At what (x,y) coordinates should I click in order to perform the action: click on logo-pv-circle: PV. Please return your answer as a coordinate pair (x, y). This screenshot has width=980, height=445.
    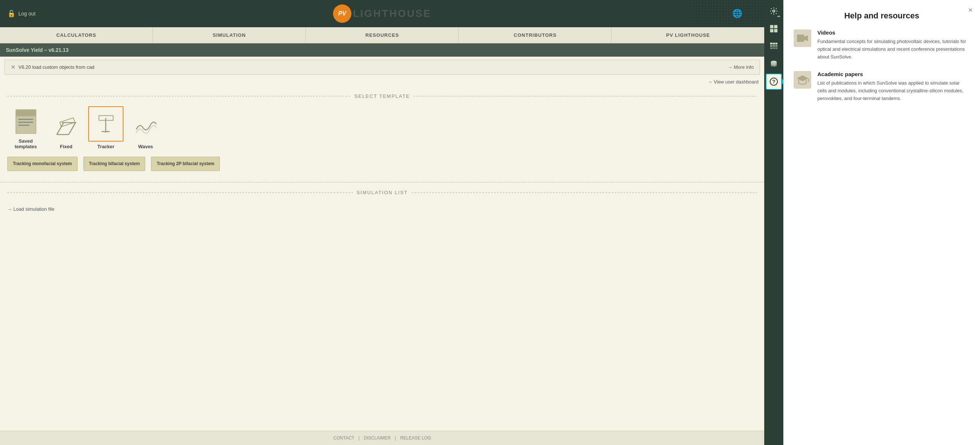
    Looking at the image, I should click on (342, 14).